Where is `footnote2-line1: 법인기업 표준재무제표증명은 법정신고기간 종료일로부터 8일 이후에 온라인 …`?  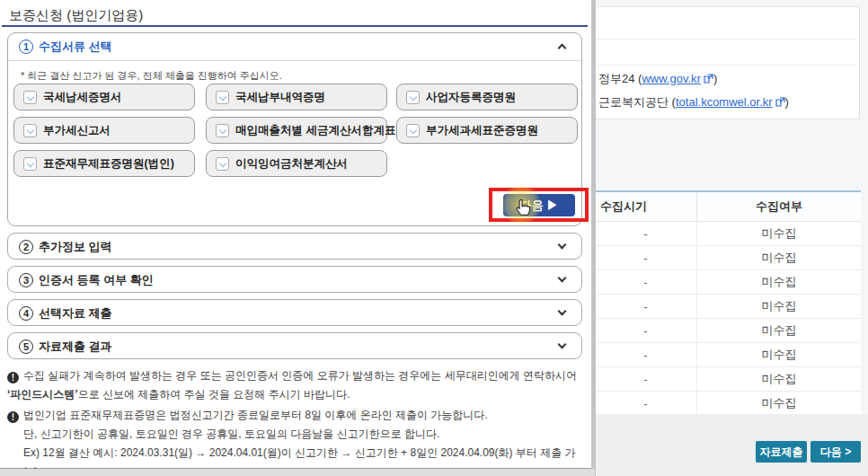
footnote2-line1: 법인기업 표준재무제표증명은 법정신고기간 종료일로부터 8일 이후에 온라인 … is located at coordinates (255, 415).